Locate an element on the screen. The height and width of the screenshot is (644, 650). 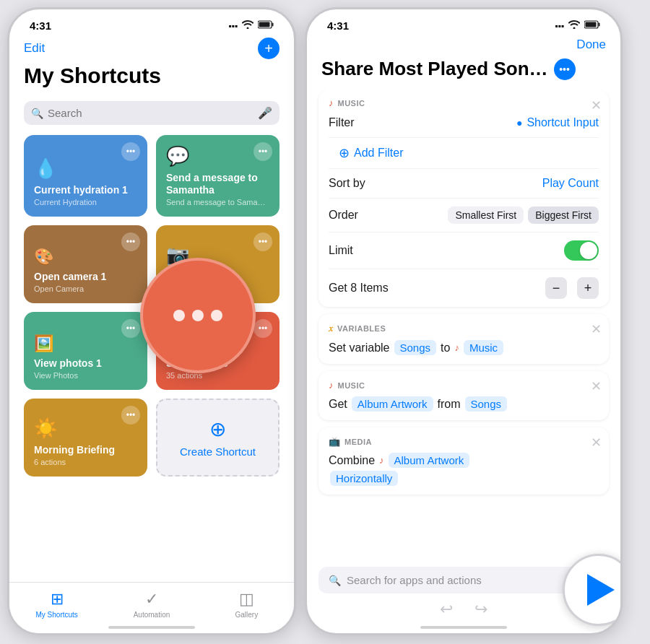
media-tag-label: MEDIA is located at coordinates (358, 442).